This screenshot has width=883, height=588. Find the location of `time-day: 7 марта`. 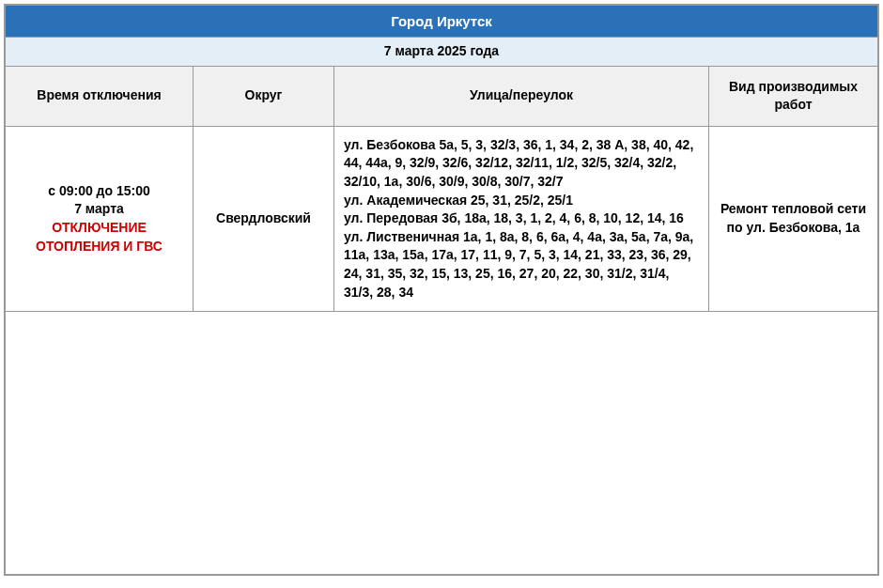

time-day: 7 марта is located at coordinates (100, 209).